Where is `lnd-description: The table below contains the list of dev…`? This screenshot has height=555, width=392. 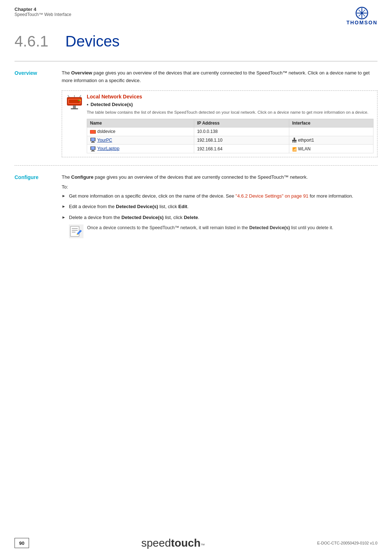
lnd-description: The table below contains the list of dev… is located at coordinates (230, 112).